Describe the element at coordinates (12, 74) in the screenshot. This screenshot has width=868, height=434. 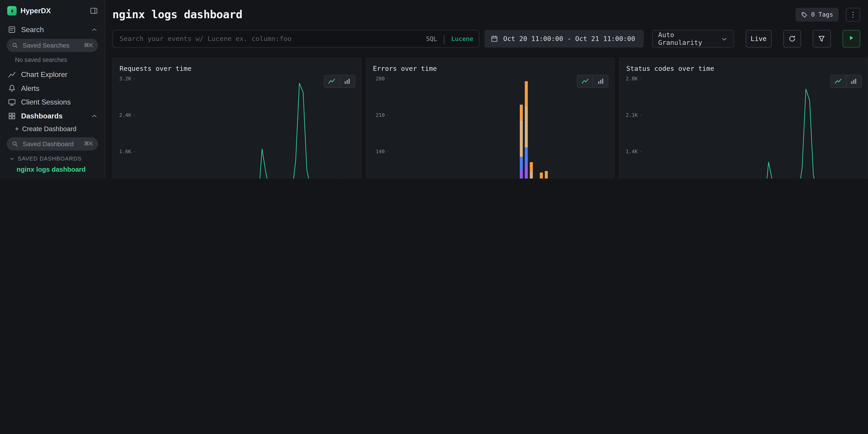
I see `chart-explorer-icon` at that location.